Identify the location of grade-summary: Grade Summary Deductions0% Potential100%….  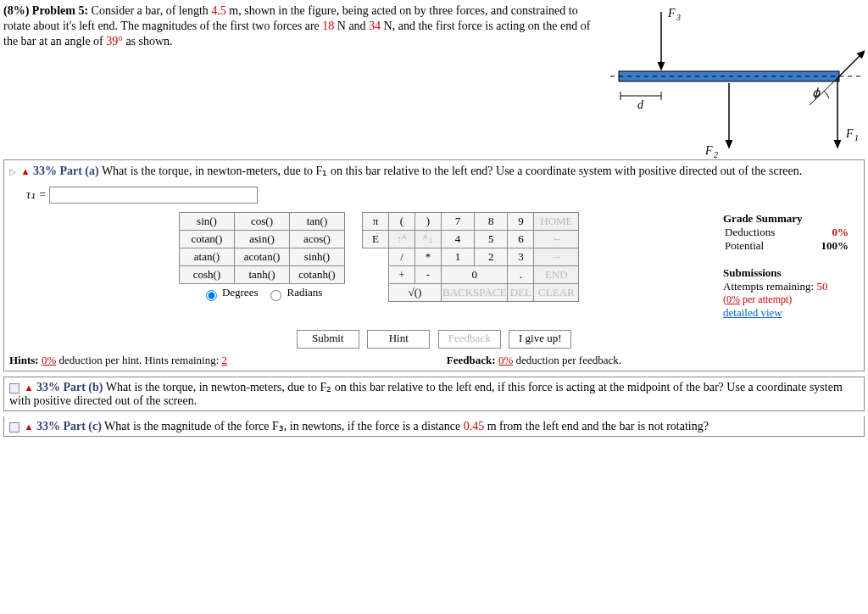
(791, 266).